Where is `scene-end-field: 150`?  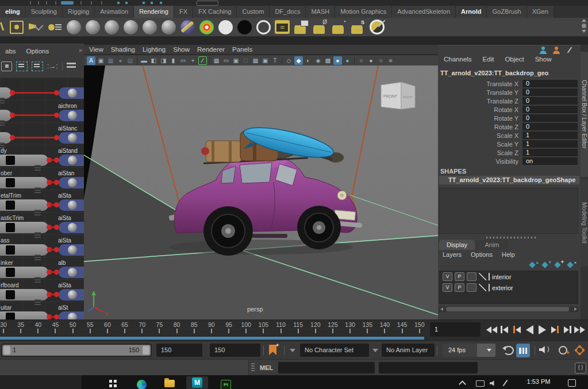 scene-end-field: 150 is located at coordinates (235, 351).